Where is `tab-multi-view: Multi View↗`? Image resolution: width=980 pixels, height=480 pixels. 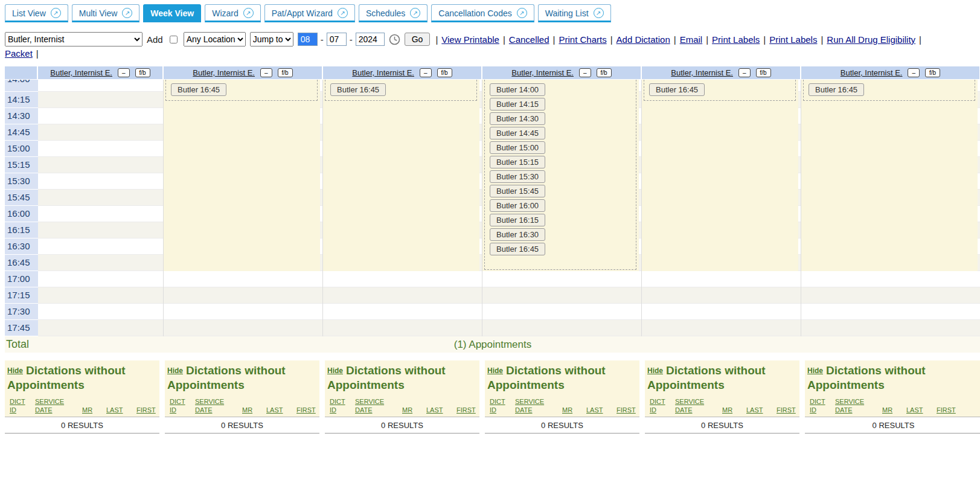 tab-multi-view: Multi View↗ is located at coordinates (106, 13).